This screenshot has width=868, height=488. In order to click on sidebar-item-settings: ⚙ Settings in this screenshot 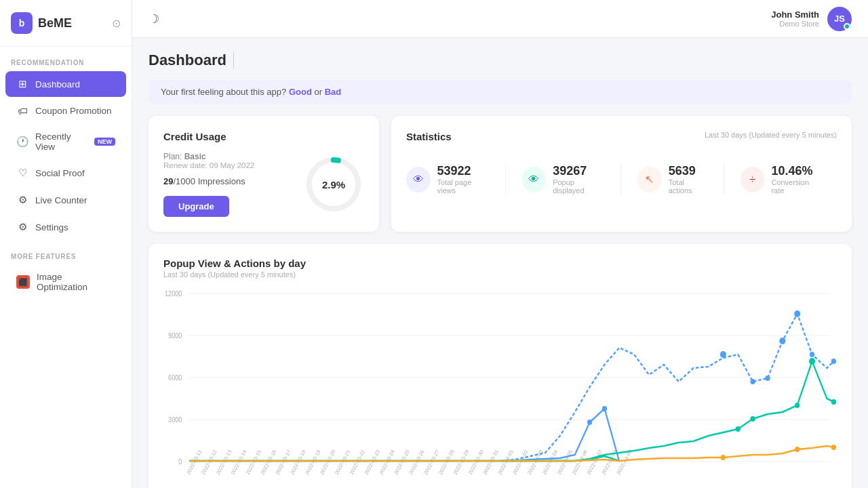, I will do `click(66, 227)`.